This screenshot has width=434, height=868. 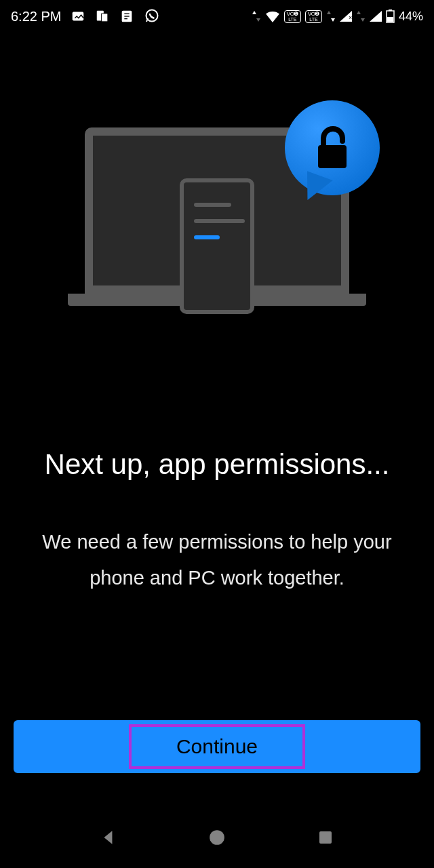 What do you see at coordinates (273, 16) in the screenshot?
I see `wifi-icon` at bounding box center [273, 16].